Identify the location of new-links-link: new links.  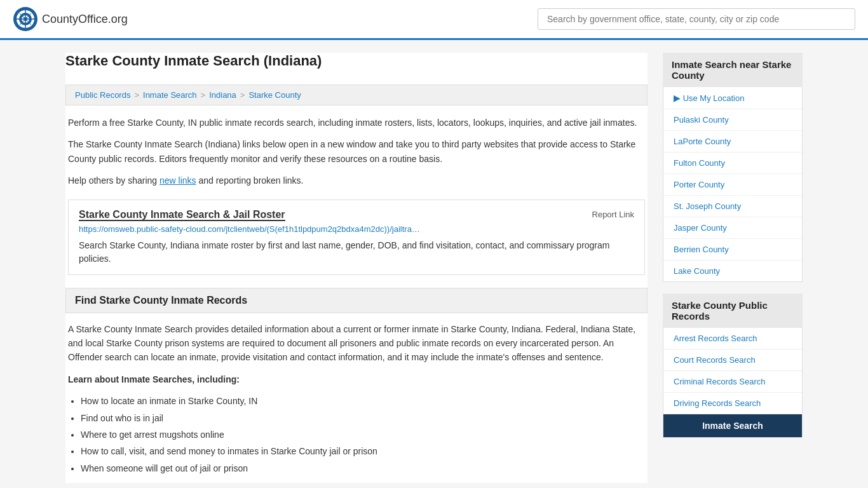
(178, 180).